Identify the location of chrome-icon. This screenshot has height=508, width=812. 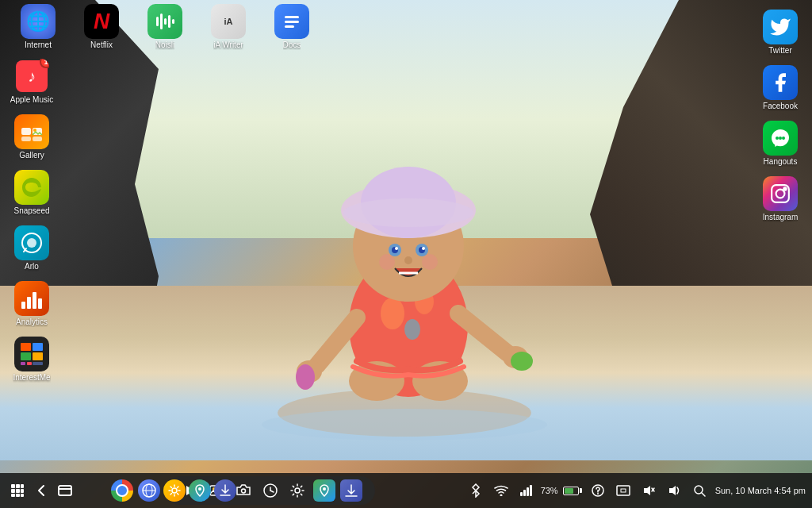
(122, 491).